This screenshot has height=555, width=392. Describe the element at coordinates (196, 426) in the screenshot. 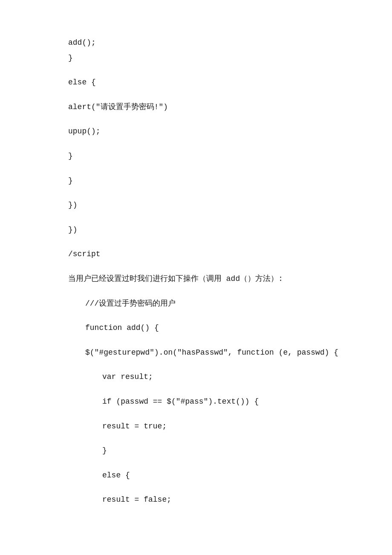

I see `code-line: result = true;` at that location.